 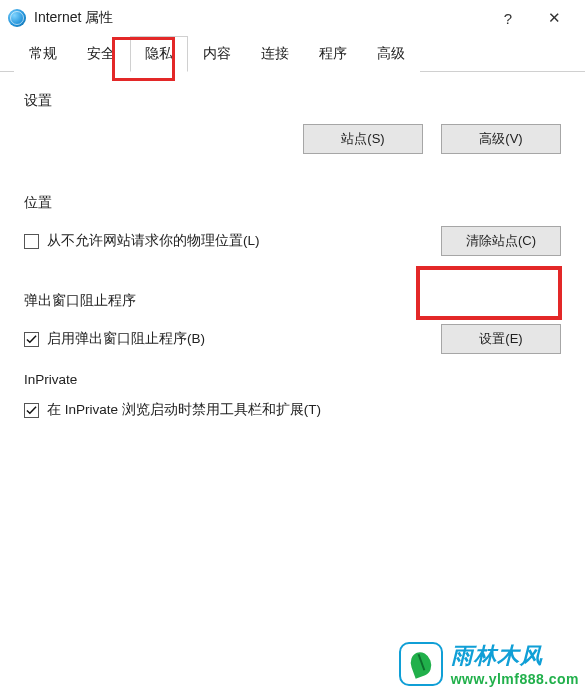 What do you see at coordinates (126, 339) in the screenshot?
I see `popup-checkbox-label: 启用弹出窗口阻止程序(B)` at bounding box center [126, 339].